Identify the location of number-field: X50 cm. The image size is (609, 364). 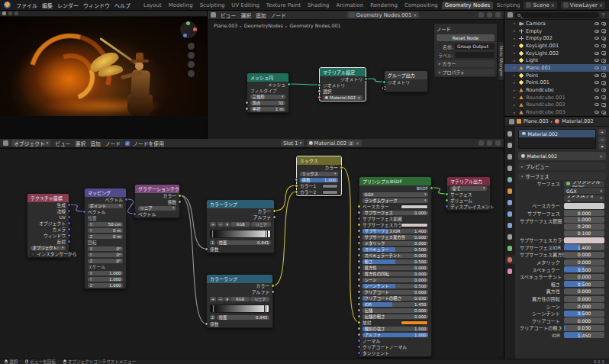
(105, 224).